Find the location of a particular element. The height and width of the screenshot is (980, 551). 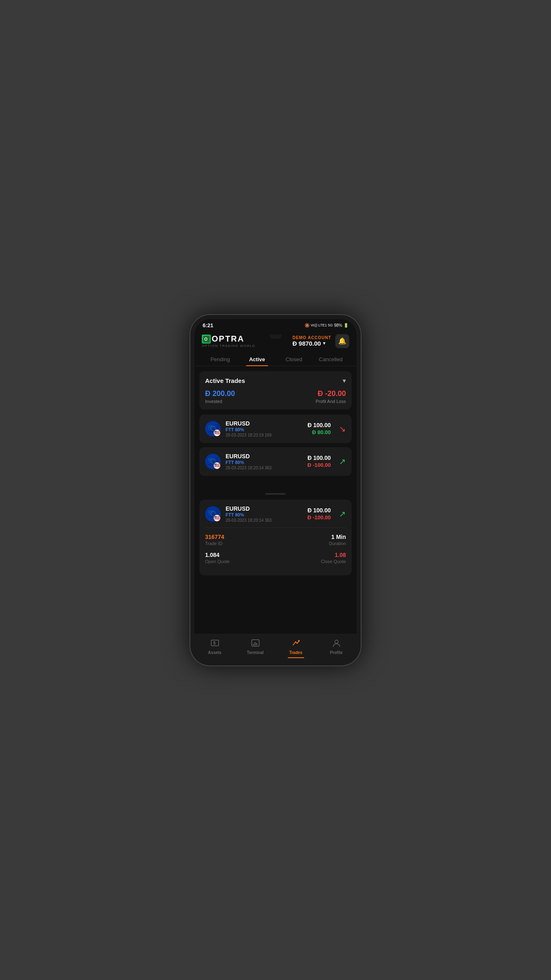

detail-invested: Đ 100.00 is located at coordinates (319, 510).